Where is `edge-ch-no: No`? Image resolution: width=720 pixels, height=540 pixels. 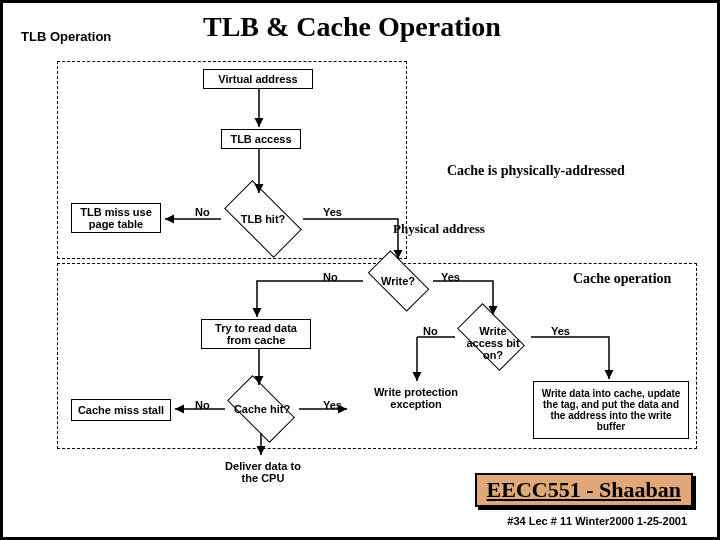 edge-ch-no: No is located at coordinates (202, 405).